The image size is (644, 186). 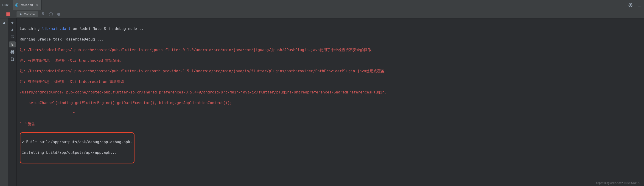 What do you see at coordinates (59, 14) in the screenshot?
I see `devtools-icon` at bounding box center [59, 14].